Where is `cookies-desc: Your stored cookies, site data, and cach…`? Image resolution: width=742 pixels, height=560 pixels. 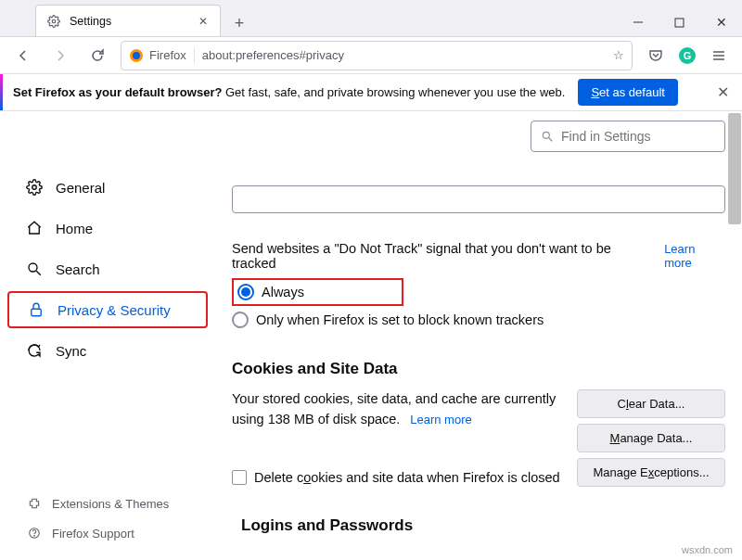 cookies-desc: Your stored cookies, site data, and cach… is located at coordinates (393, 409).